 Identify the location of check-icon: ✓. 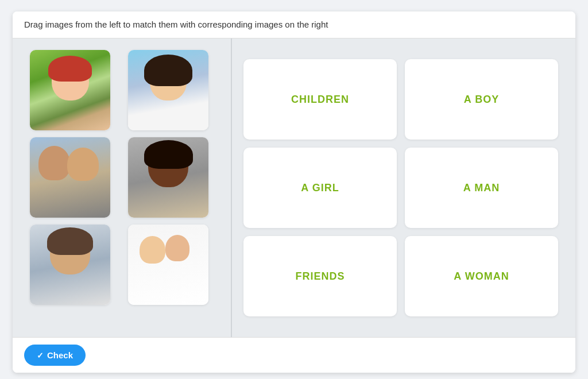
(40, 355).